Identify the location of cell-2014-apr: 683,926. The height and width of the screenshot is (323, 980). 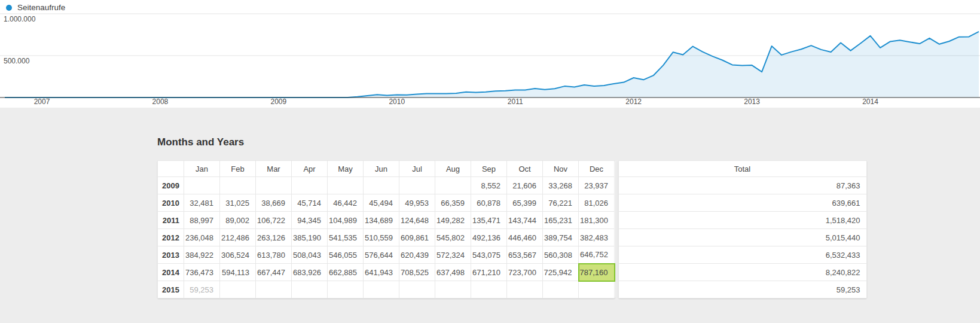
(310, 273).